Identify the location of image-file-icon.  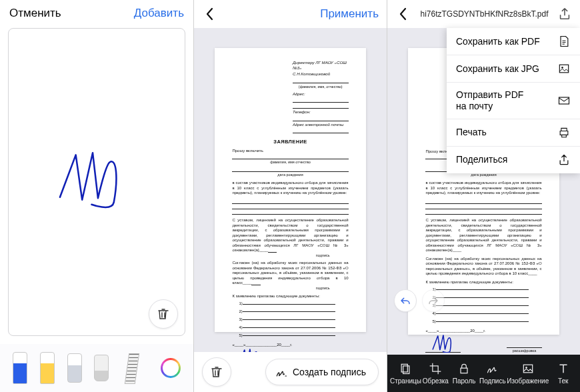
(564, 69).